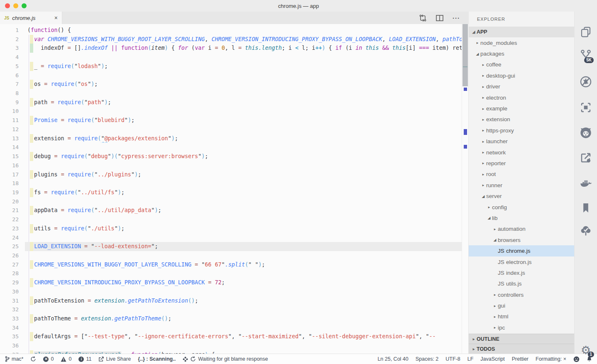  Describe the element at coordinates (231, 166) in the screenshot. I see `code-line: 16` at that location.